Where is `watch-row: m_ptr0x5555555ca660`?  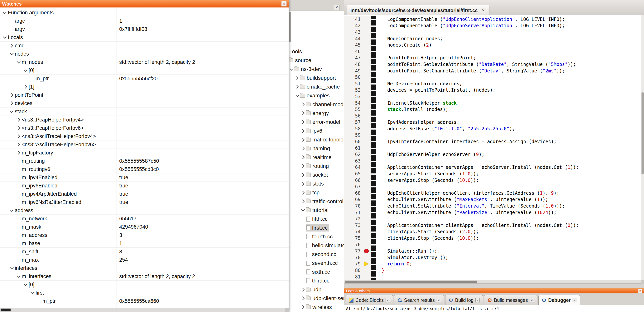 watch-row: m_ptr0x5555555ca660 is located at coordinates (144, 301).